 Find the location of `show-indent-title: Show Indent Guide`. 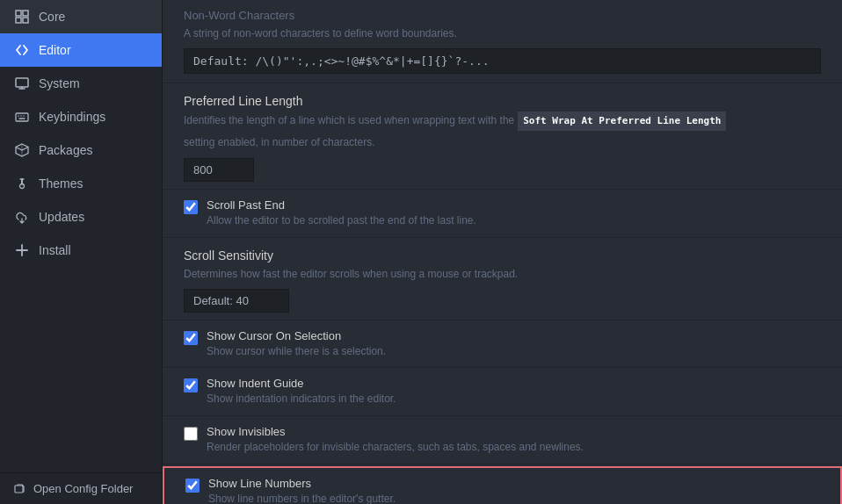

show-indent-title: Show Indent Guide is located at coordinates (301, 383).